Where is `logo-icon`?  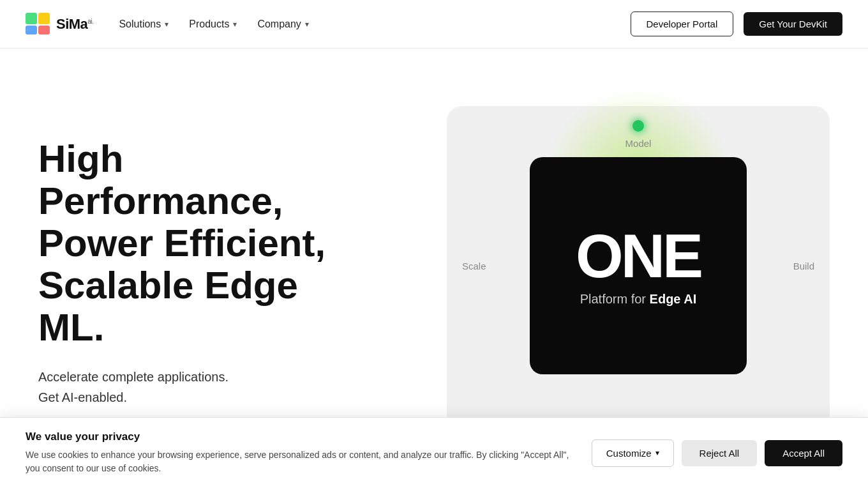 logo-icon is located at coordinates (39, 24).